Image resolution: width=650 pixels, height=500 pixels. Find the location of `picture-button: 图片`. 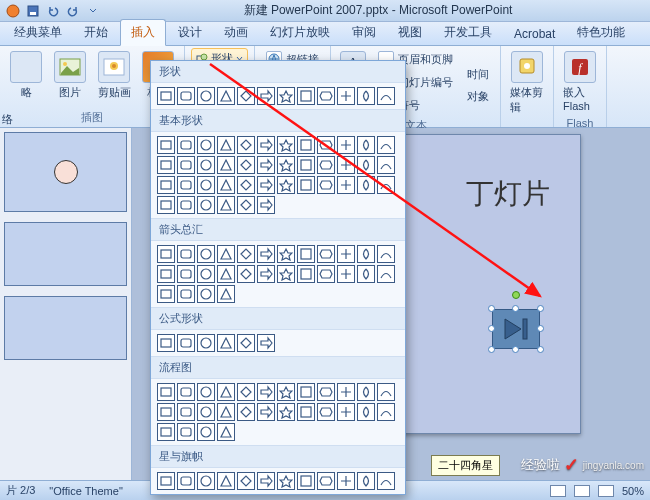

picture-button: 图片 is located at coordinates (70, 76).